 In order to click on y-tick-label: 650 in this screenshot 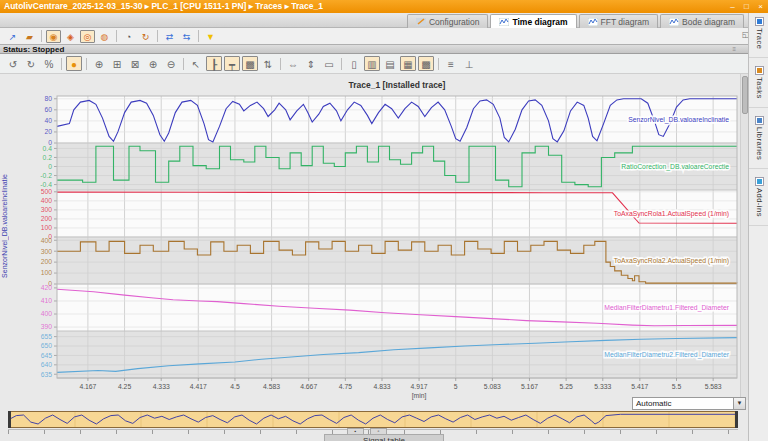, I will do `click(47, 346)`.